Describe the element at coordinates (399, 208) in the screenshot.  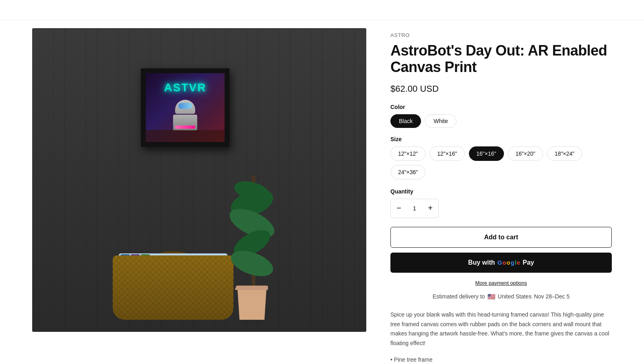
I see `quantity-decrease-button: −` at that location.